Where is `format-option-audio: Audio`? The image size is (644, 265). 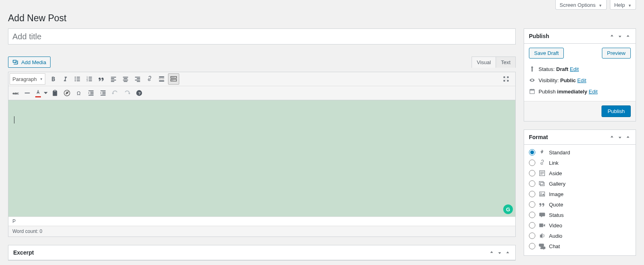 format-option-audio: Audio is located at coordinates (580, 236).